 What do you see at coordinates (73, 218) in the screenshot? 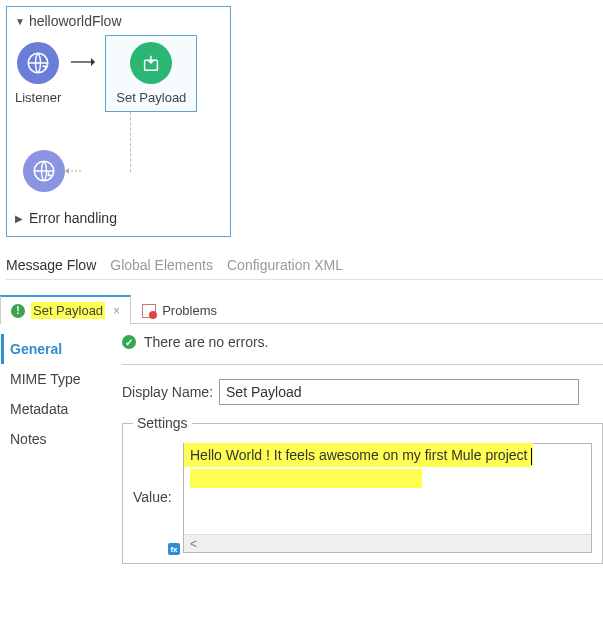
I see `error-handling-label: Error handling` at bounding box center [73, 218].